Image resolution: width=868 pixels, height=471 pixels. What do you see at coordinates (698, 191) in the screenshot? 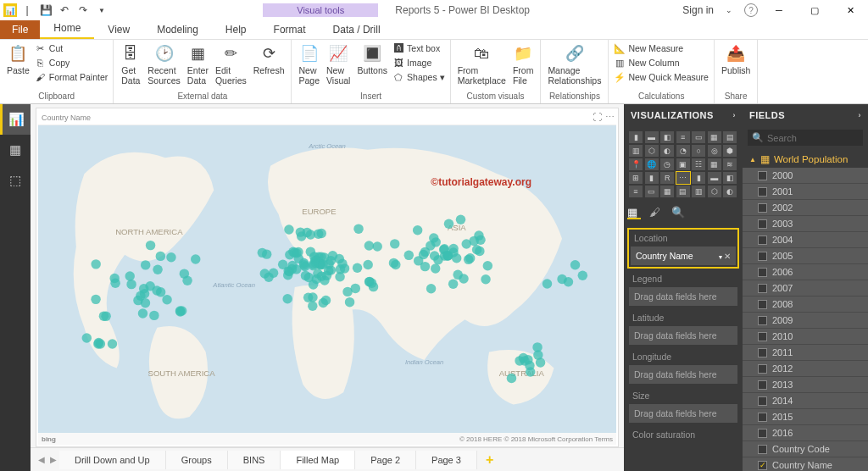
I see `viz-thumb: ▥` at bounding box center [698, 191].